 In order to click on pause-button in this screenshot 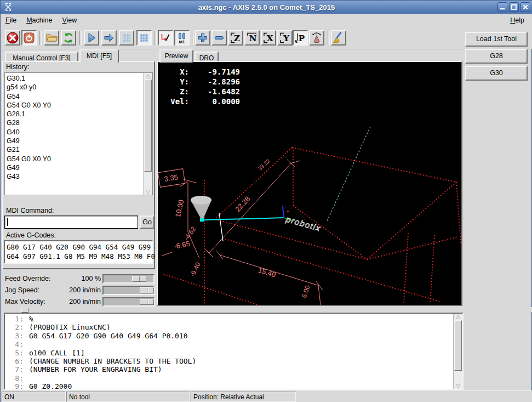, I will do `click(127, 38)`.